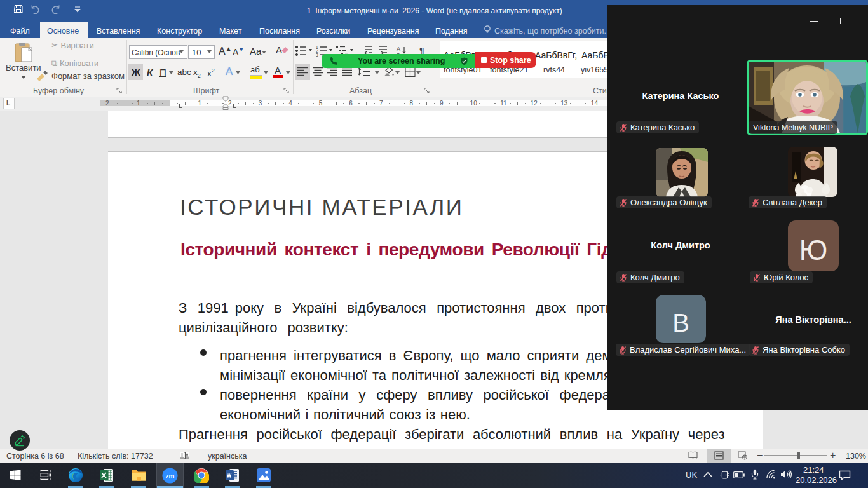 The height and width of the screenshot is (488, 868). What do you see at coordinates (317, 55) in the screenshot?
I see `svg-text: 3` at bounding box center [317, 55].